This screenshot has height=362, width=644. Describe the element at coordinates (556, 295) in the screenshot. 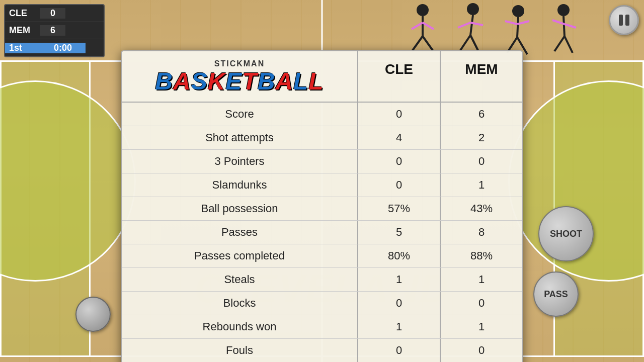

I see `pass-label: PASS` at that location.